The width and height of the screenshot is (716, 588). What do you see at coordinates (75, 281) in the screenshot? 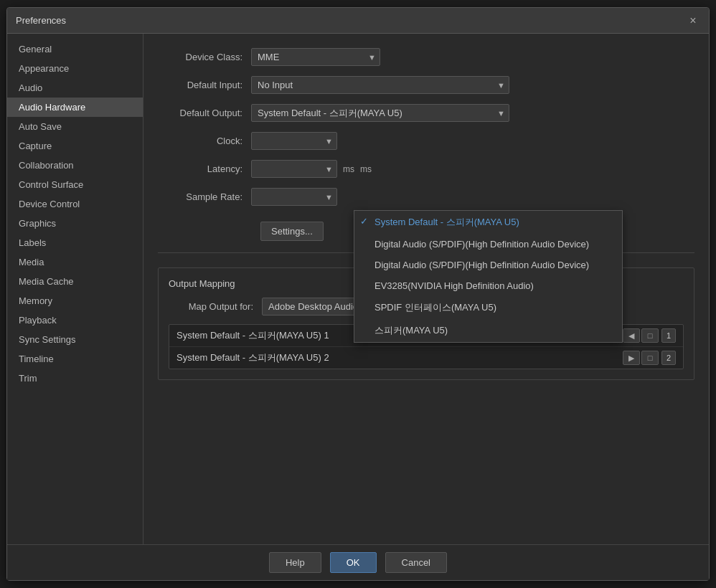
I see `sidebar-item-media-cache: Media Cache` at bounding box center [75, 281].